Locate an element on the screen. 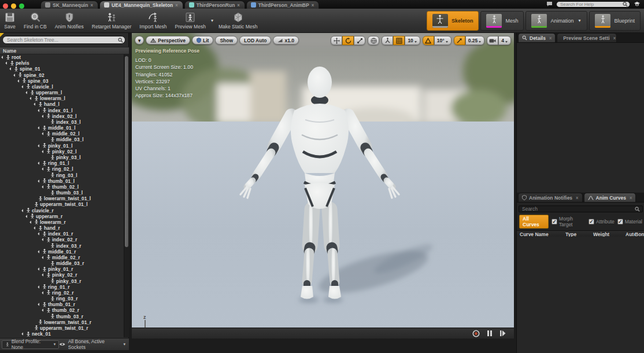 The image size is (644, 353). camera-speed-value: 4 is located at coordinates (505, 41).